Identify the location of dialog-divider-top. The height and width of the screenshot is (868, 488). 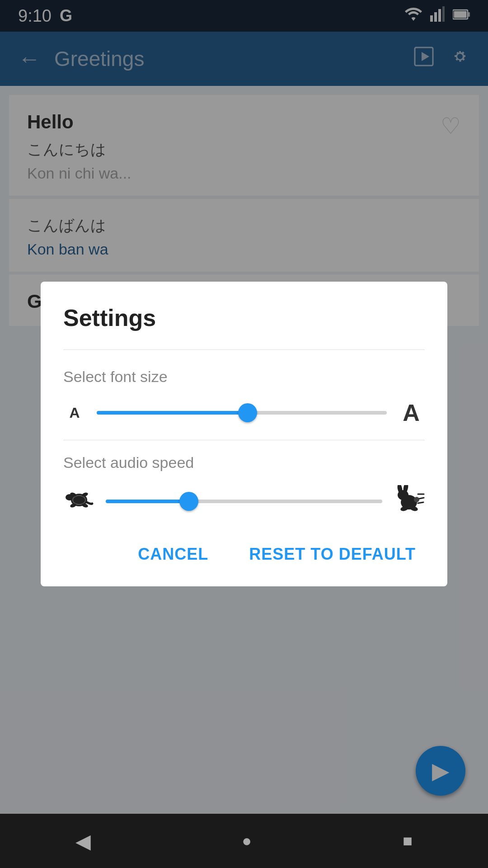
(244, 350).